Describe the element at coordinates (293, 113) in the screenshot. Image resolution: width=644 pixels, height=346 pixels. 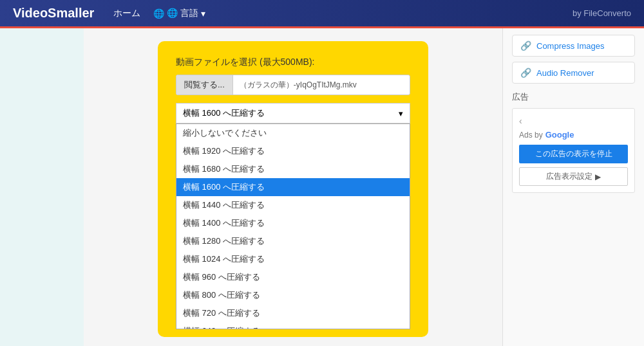
I see `resolution-dropdown-trigger: 横幅 1600 へ圧縮する ▾` at that location.